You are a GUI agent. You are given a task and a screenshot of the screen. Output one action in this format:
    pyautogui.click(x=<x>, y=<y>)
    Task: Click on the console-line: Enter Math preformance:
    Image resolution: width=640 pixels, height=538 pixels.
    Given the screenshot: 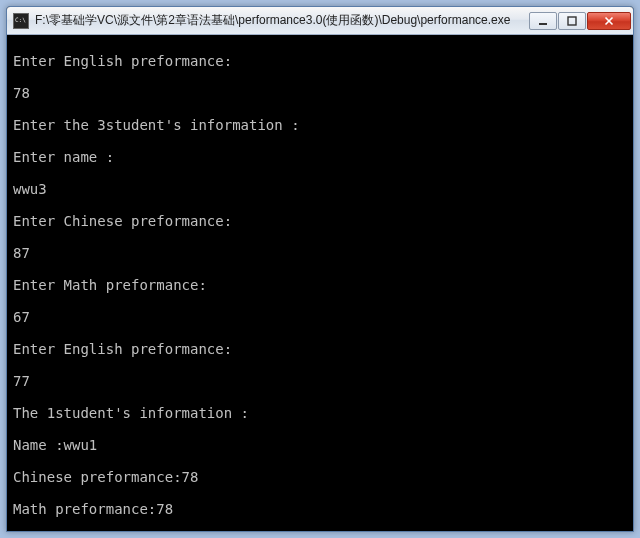 What is the action you would take?
    pyautogui.click(x=320, y=285)
    